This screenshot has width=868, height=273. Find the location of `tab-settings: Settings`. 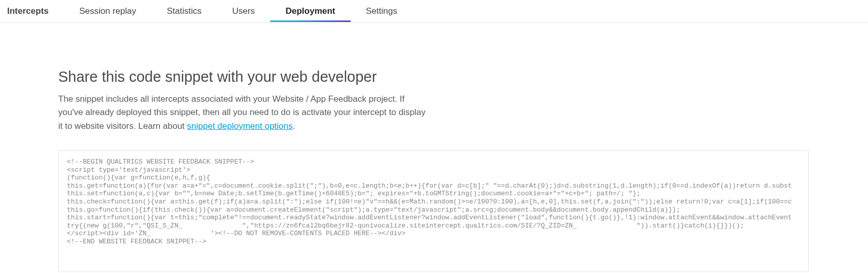

tab-settings: Settings is located at coordinates (382, 11).